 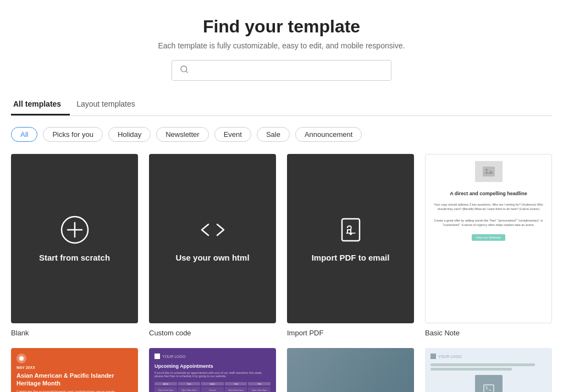 I want to click on import-pdf-thumbnail: Import PDF to email, so click(x=351, y=239).